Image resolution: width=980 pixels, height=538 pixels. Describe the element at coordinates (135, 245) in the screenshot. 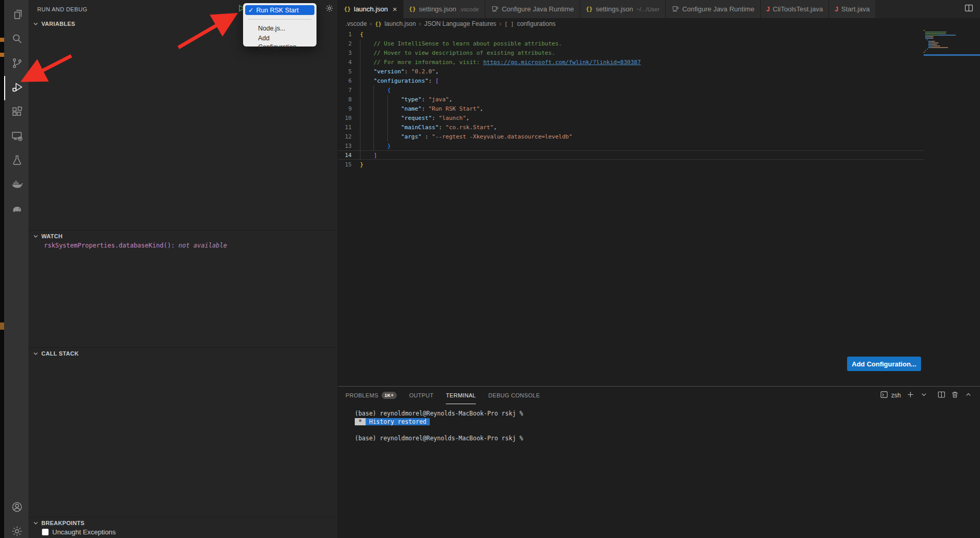

I see `watch-expression: rskSystemProperties.databaseKind(): not …` at that location.